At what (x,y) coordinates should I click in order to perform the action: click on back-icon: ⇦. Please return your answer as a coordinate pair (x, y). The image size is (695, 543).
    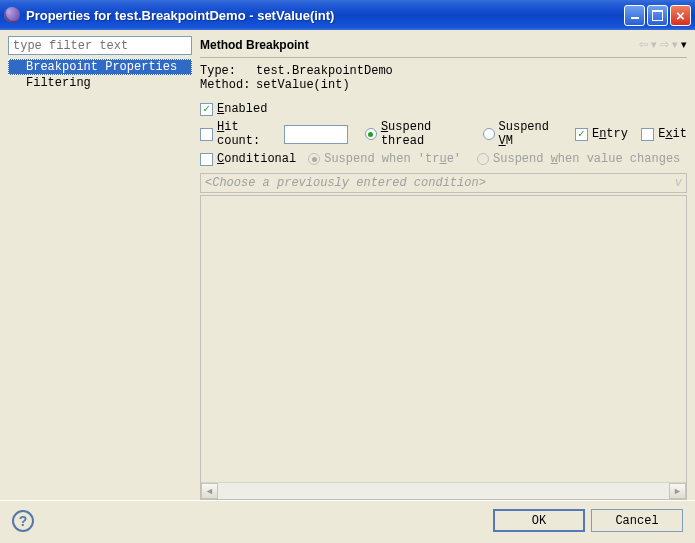
    Looking at the image, I should click on (644, 44).